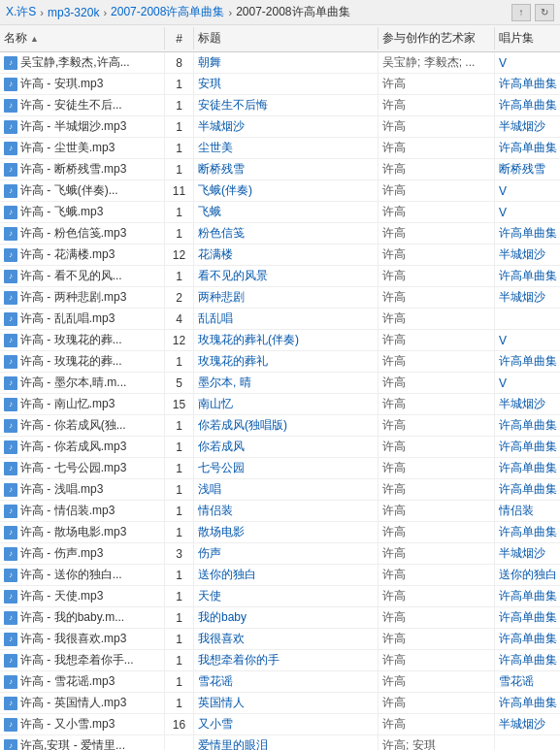 The image size is (560, 750). Describe the element at coordinates (215, 510) in the screenshot. I see `file-title-text: 情侣装` at that location.